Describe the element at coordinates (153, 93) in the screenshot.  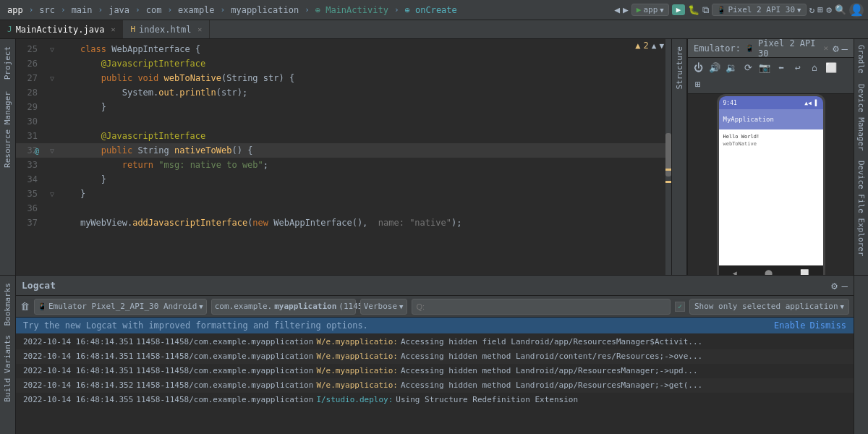
I see `line-content-28: System.out.println(str);` at that location.